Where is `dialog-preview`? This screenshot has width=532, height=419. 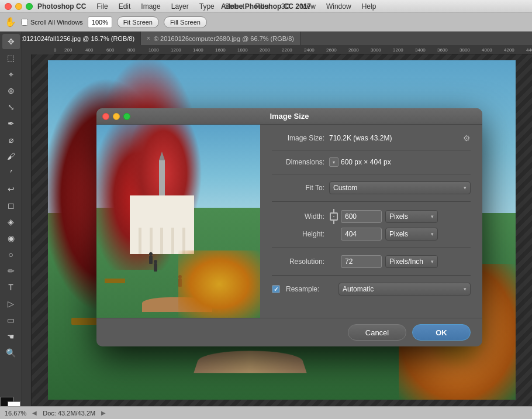 dialog-preview is located at coordinates (178, 221).